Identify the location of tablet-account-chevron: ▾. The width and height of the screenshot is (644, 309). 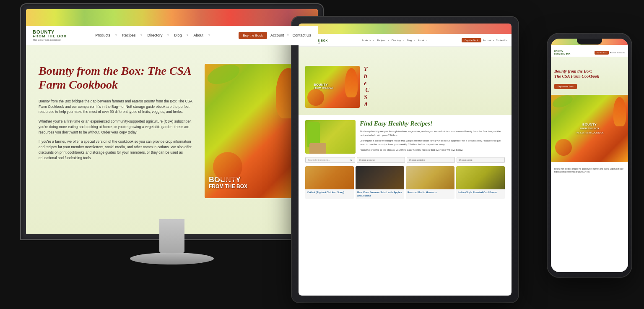
(494, 40).